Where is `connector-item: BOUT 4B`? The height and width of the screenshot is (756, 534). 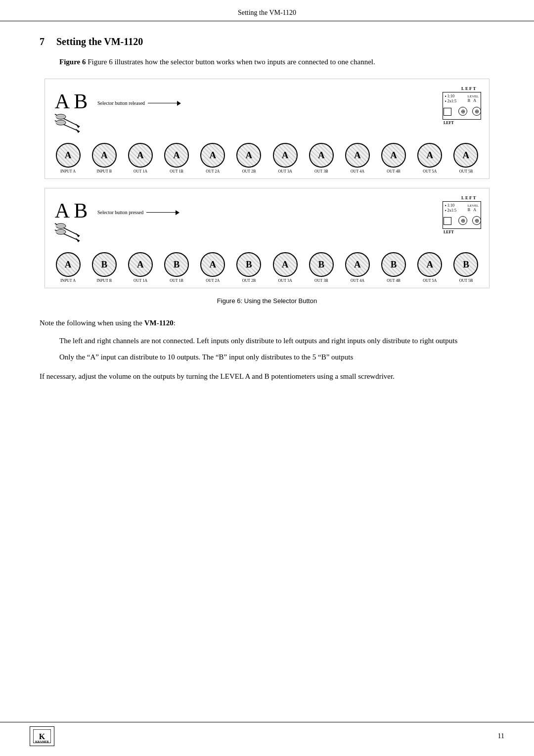
connector-item: BOUT 4B is located at coordinates (394, 267).